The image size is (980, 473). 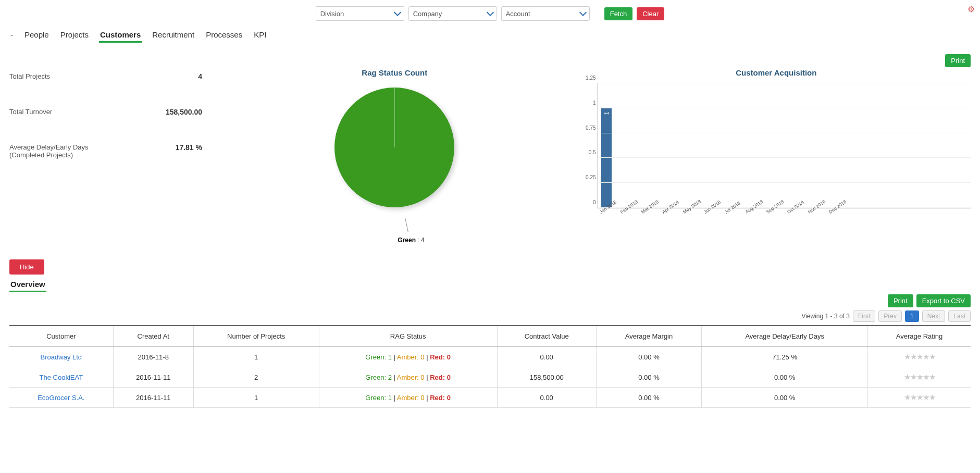 I want to click on y-tick: 0.5, so click(x=590, y=152).